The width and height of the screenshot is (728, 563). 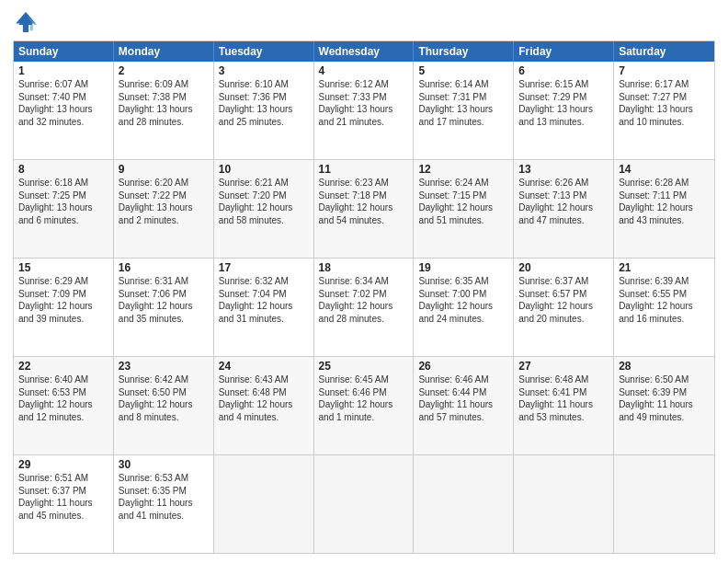 I want to click on calendar-cell: 7Sunrise: 6:17 AMSunset: 7:27 PMDaylight…, so click(x=664, y=110).